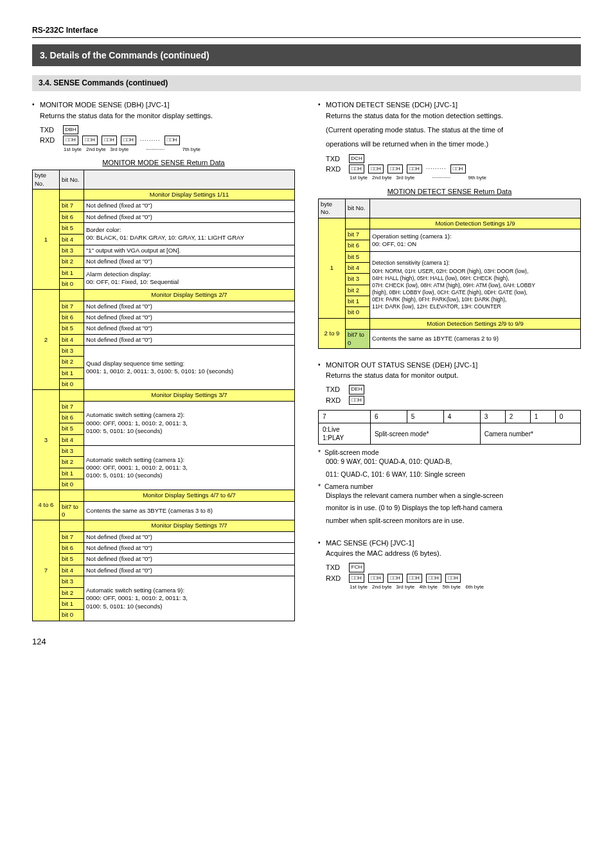 The width and height of the screenshot is (613, 868). I want to click on bit-cell: bit7 to 0, so click(72, 511).